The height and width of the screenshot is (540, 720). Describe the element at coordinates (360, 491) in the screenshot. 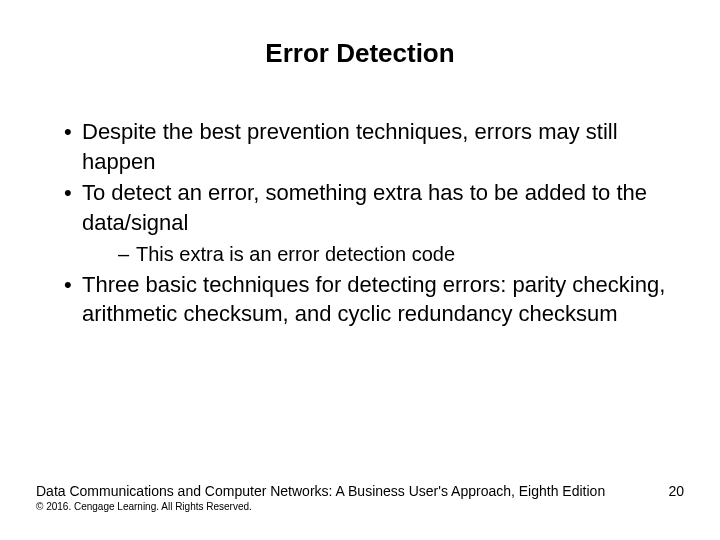

I see `footer-line: Data Communications and Computer Network…` at that location.